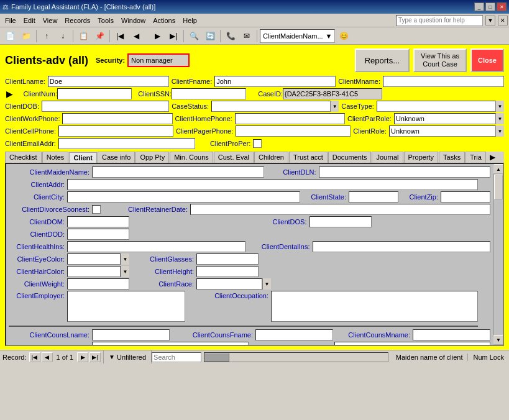 The height and width of the screenshot is (420, 509). Describe the element at coordinates (95, 357) in the screenshot. I see `last-nav-button: ▶|` at that location.